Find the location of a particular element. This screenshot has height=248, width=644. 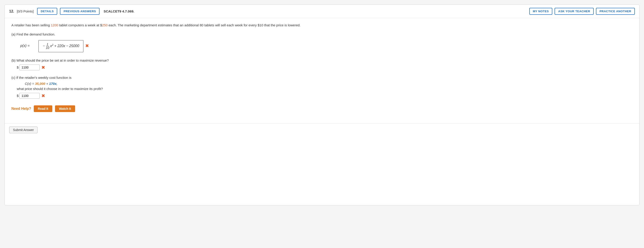

need-help-row: Need Help? Read It Watch It is located at coordinates (322, 109).